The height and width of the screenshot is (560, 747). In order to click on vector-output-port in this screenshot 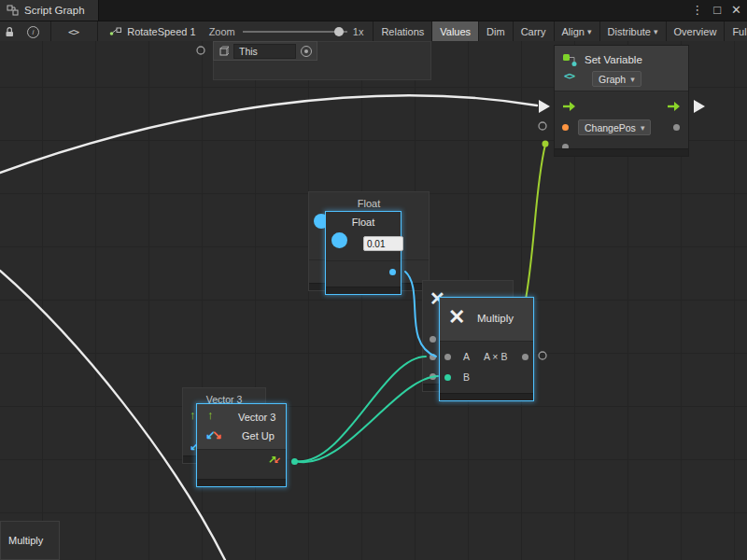, I will do `click(295, 461)`.